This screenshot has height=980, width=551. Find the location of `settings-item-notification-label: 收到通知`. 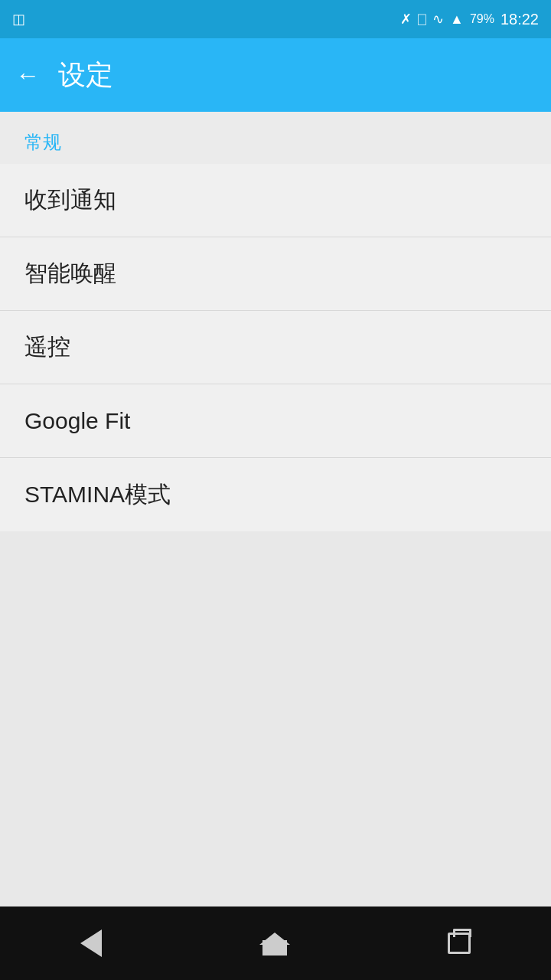

settings-item-notification-label: 收到通知 is located at coordinates (70, 201).